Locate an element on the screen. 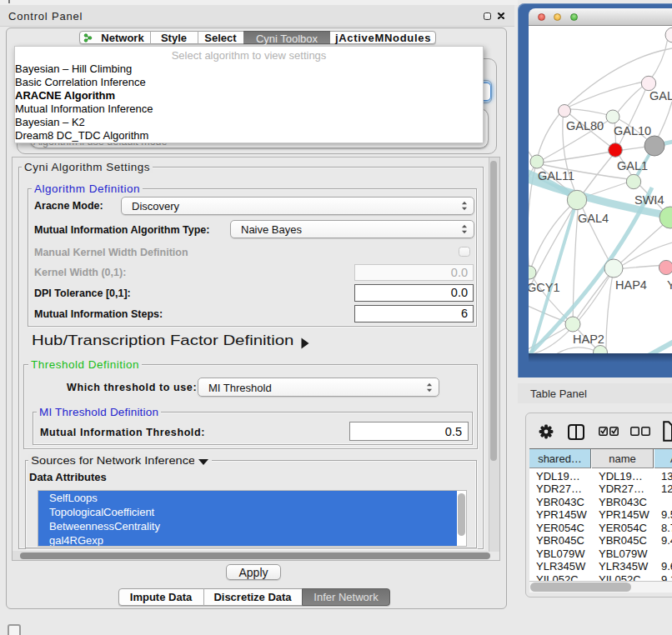  svg-text: GAL10 is located at coordinates (632, 131).